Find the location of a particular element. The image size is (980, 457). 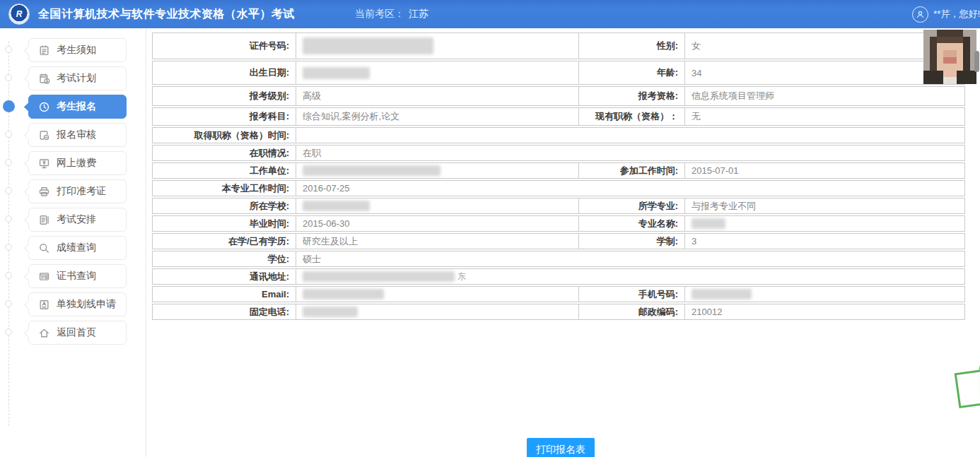

field-value: 210012 is located at coordinates (824, 312).